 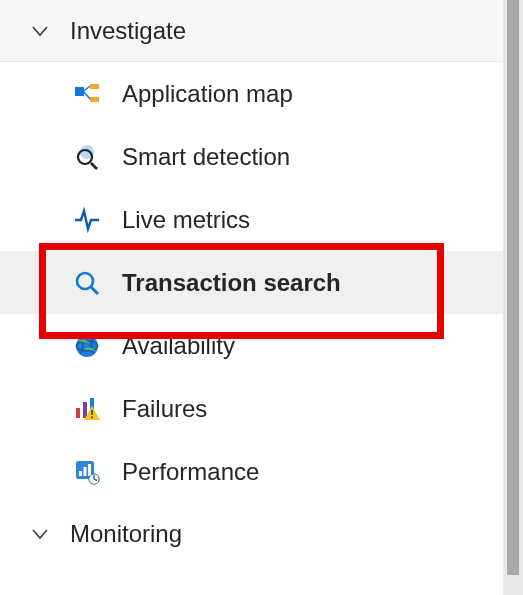 What do you see at coordinates (87, 94) in the screenshot?
I see `application-map-icon` at bounding box center [87, 94].